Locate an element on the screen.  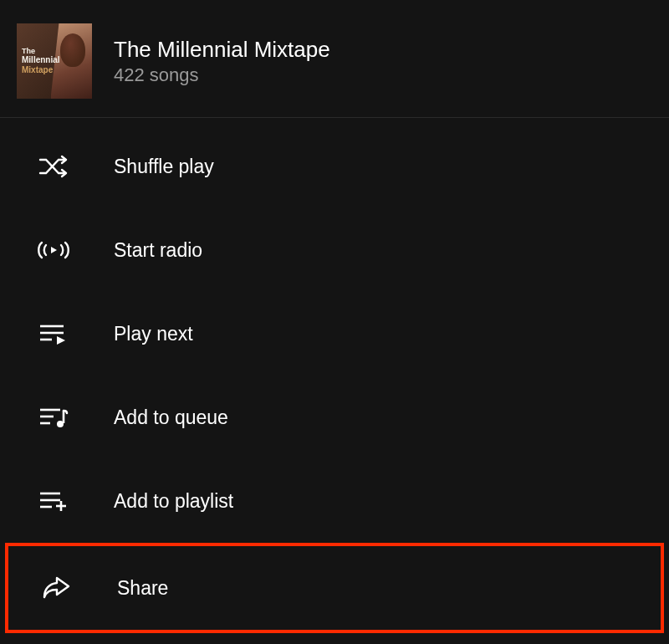
queue-icon is located at coordinates (54, 417).